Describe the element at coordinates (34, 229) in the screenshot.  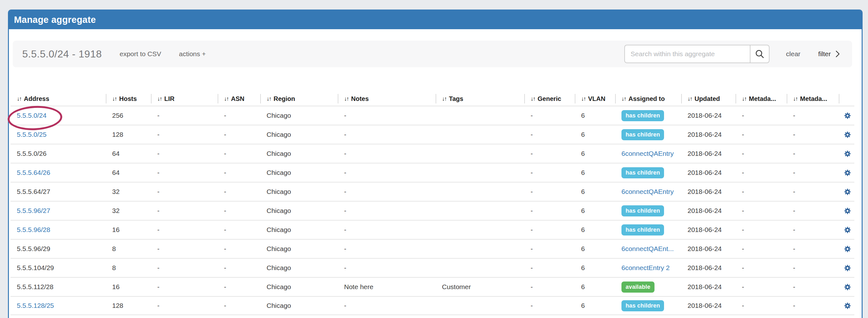
I see `address-link: 5.5.5.96/28` at that location.